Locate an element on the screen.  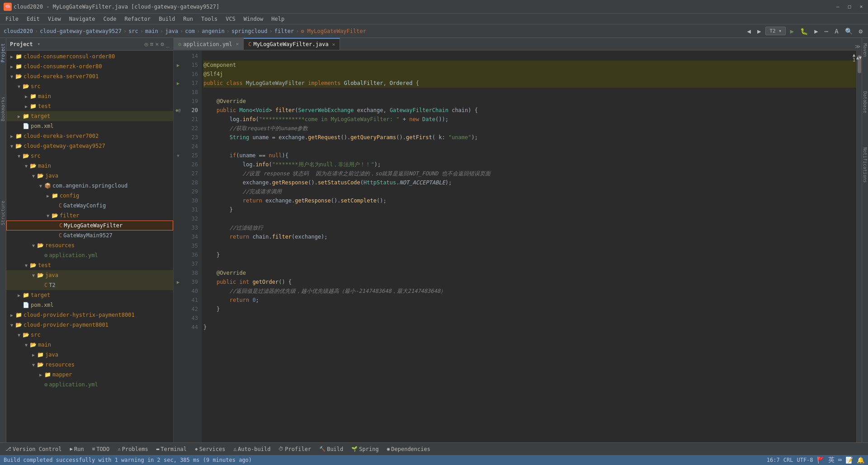
minimize-panel-icon: _ is located at coordinates (168, 44).